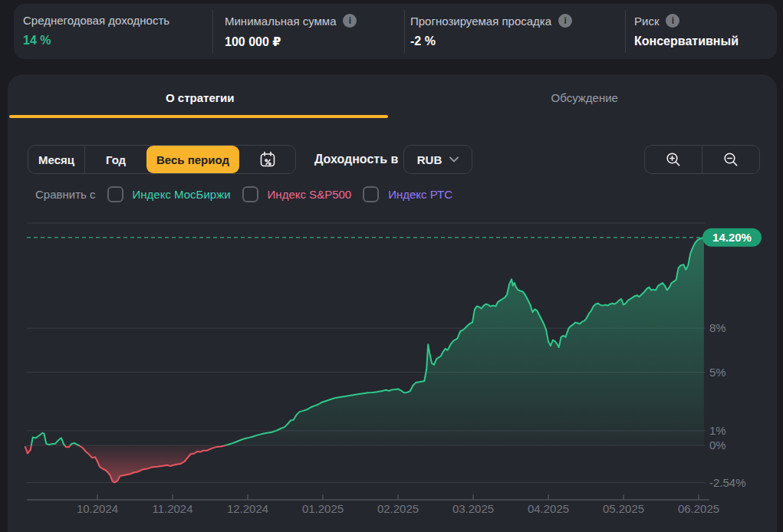  Describe the element at coordinates (57, 159) in the screenshot. I see `period-month-button: Месяц` at that location.